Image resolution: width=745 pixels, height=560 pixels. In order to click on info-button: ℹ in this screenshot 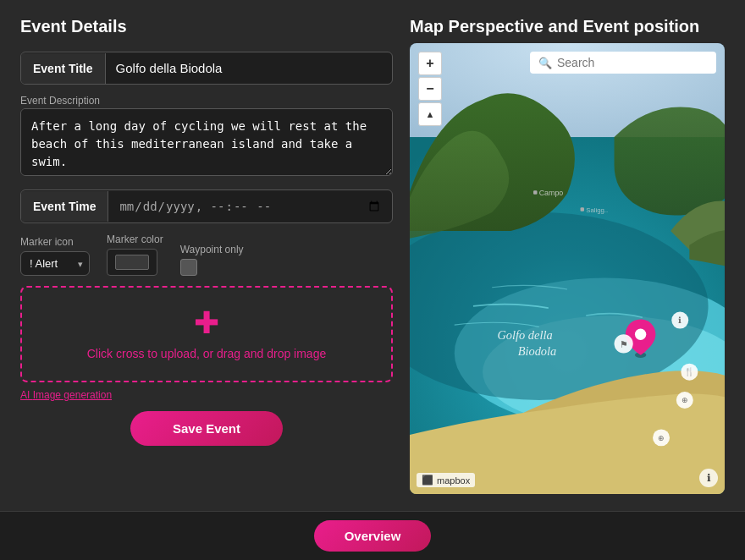, I will do `click(709, 478)`.